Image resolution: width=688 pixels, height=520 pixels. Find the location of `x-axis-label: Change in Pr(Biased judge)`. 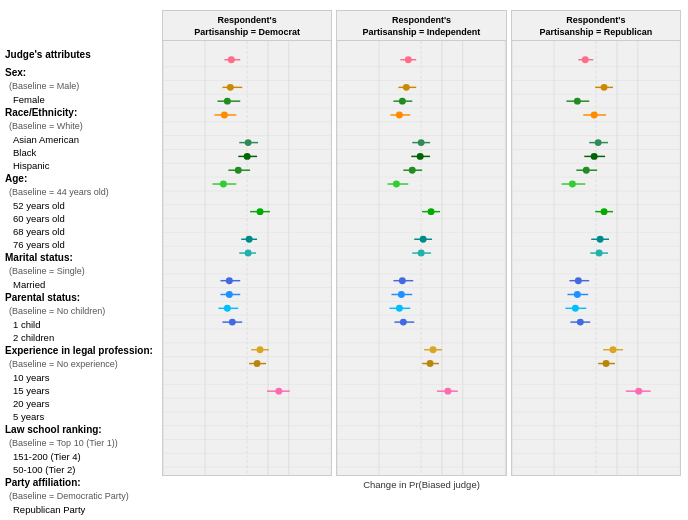

x-axis-label: Change in Pr(Biased judge) is located at coordinates (422, 484).